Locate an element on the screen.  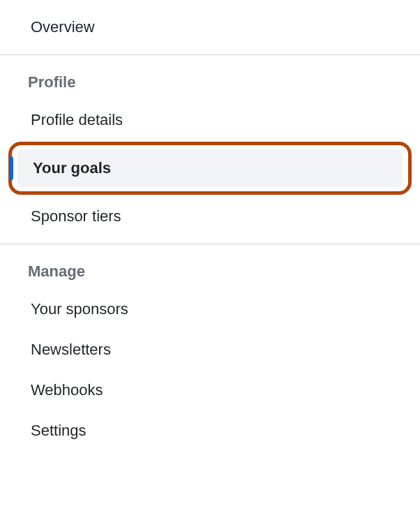
section-heading-profile: Profile is located at coordinates (210, 80).